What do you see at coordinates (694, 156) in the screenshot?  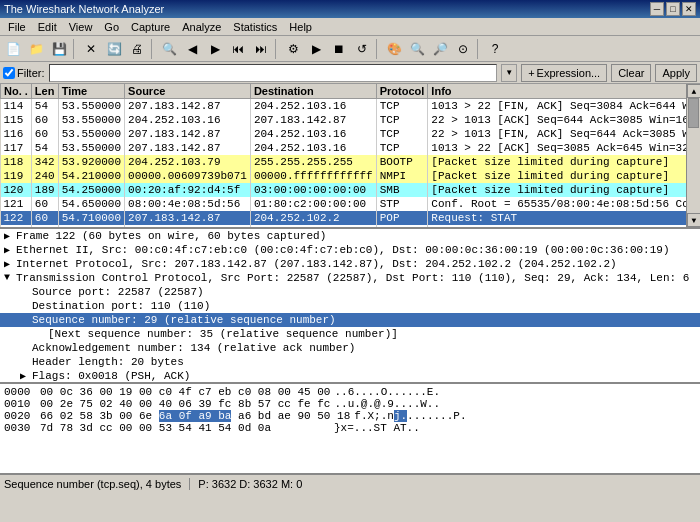 I see `scroll-track` at bounding box center [694, 156].